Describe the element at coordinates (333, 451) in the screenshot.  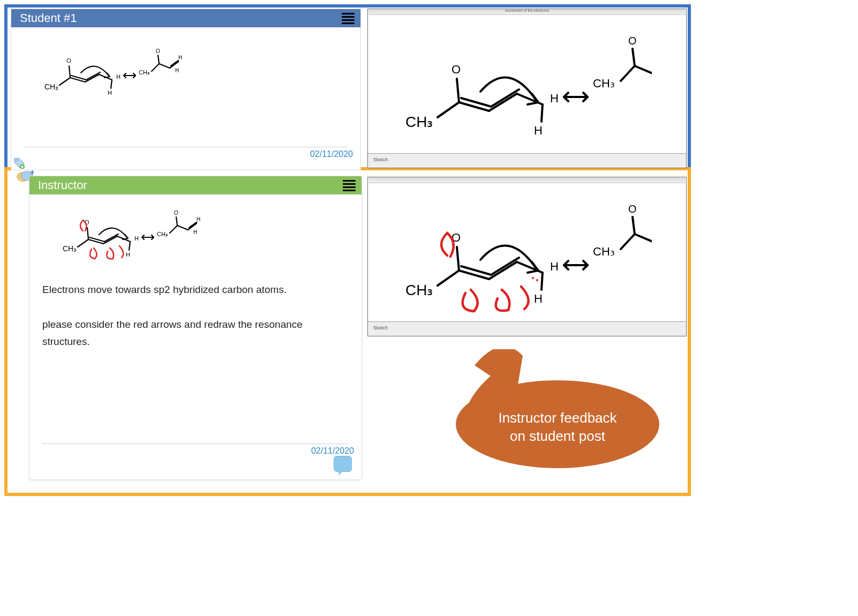
I see `instructor-post-date: 02/11/2020` at that location.